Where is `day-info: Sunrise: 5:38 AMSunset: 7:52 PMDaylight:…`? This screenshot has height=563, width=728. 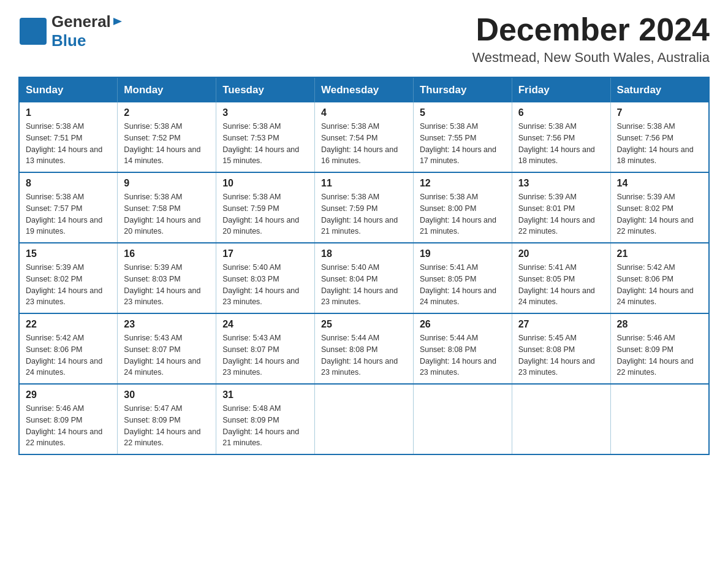
day-info: Sunrise: 5:38 AMSunset: 7:52 PMDaylight:… is located at coordinates (167, 144).